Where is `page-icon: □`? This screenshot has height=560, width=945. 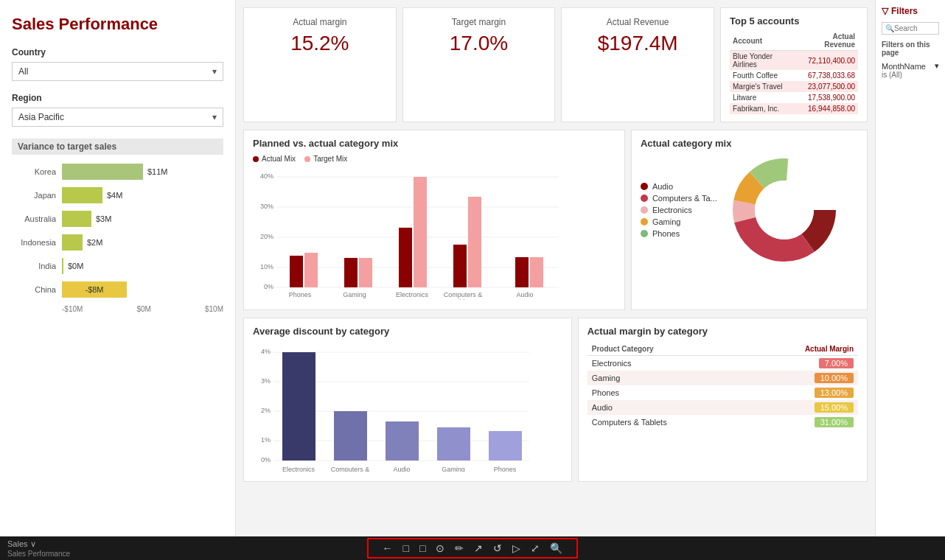 page-icon: □ is located at coordinates (422, 548).